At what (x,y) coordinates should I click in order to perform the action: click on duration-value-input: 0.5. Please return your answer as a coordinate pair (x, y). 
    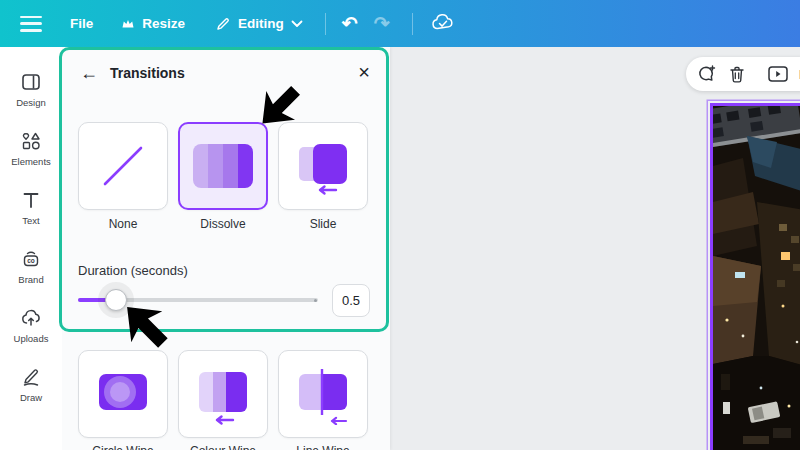
    Looking at the image, I should click on (351, 300).